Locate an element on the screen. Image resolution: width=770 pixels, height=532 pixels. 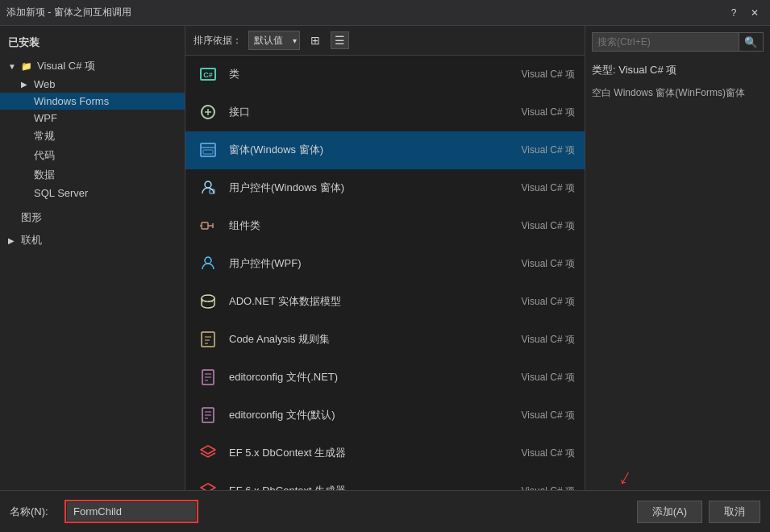
ado-icon is located at coordinates (208, 301).